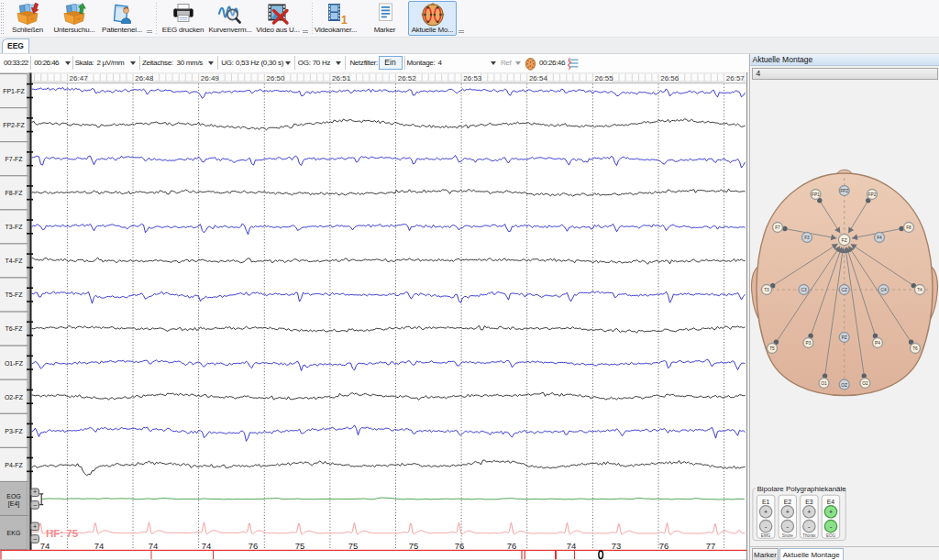 This screenshot has height=560, width=939. Describe the element at coordinates (14, 159) in the screenshot. I see `svg-text: F7-FZ` at that location.